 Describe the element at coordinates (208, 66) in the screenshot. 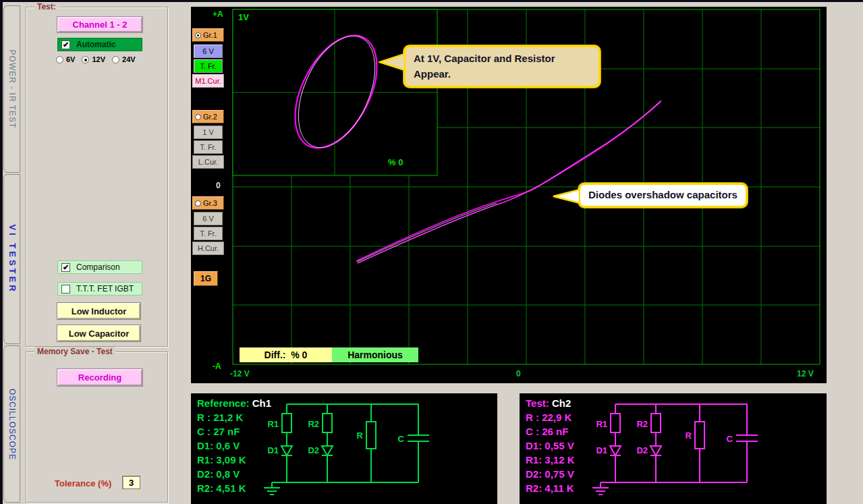

I see `group1-frequency-button: T. Fr.` at that location.